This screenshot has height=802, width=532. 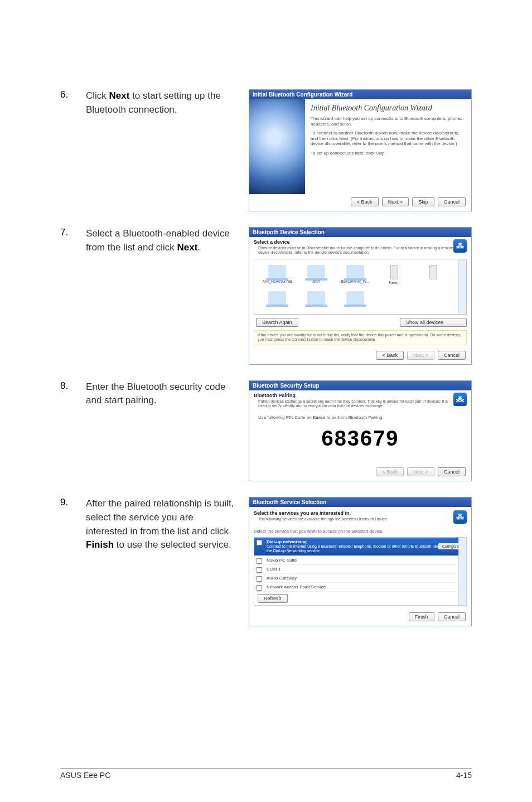 What do you see at coordinates (360, 338) in the screenshot?
I see `info-note: If the device you are looking for is not…` at bounding box center [360, 338].